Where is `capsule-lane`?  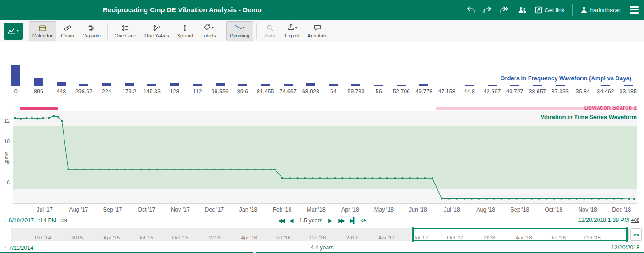 capsule-lane is located at coordinates (325, 105).